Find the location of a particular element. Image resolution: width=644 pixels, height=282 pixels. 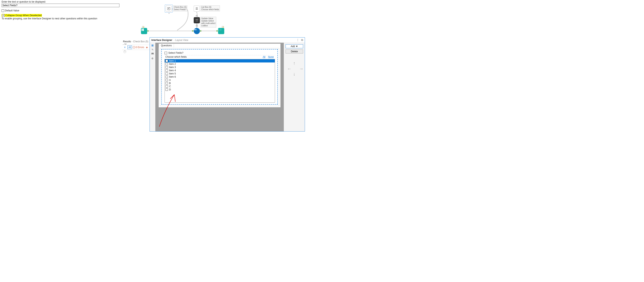

list-item: B is located at coordinates (220, 83).